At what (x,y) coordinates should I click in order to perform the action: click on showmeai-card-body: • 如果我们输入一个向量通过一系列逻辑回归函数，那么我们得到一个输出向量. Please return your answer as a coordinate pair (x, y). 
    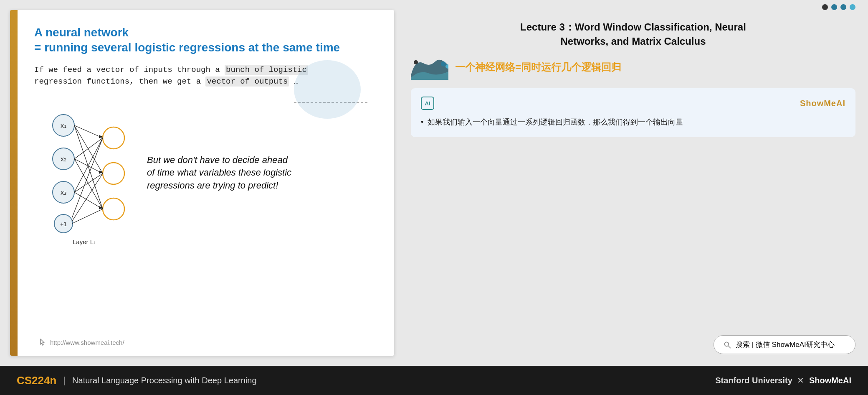
    Looking at the image, I should click on (633, 122).